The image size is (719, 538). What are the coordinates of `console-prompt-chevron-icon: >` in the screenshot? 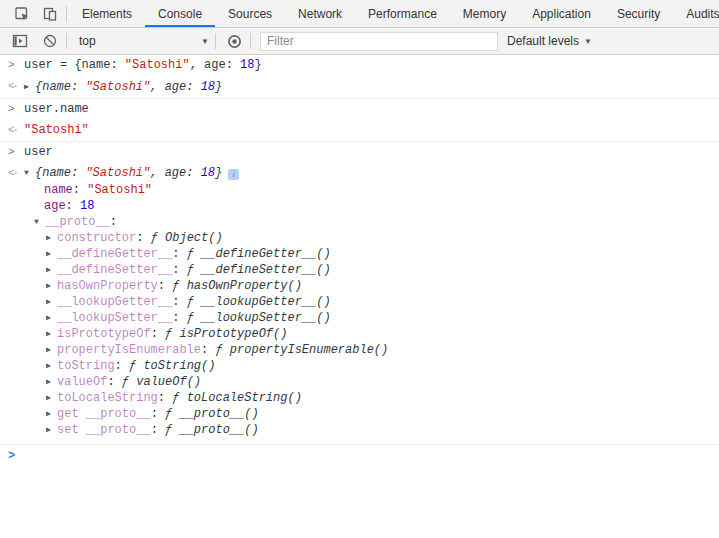 It's located at (12, 456).